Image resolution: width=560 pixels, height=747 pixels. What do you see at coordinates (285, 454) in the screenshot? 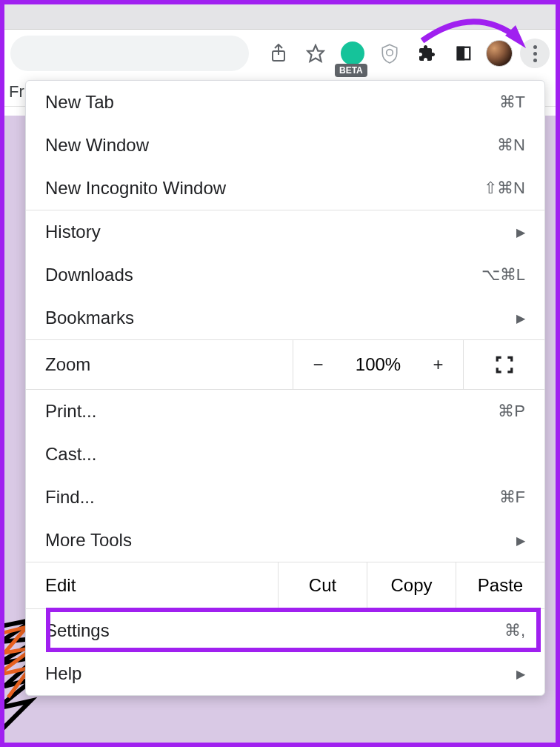
I see `menu-cast: Cast...` at bounding box center [285, 454].